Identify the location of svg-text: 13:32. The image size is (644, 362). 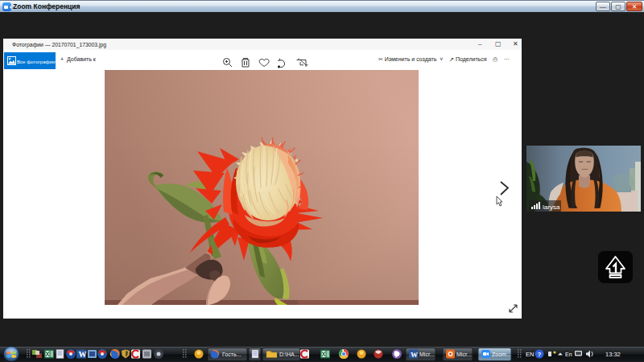
(613, 354).